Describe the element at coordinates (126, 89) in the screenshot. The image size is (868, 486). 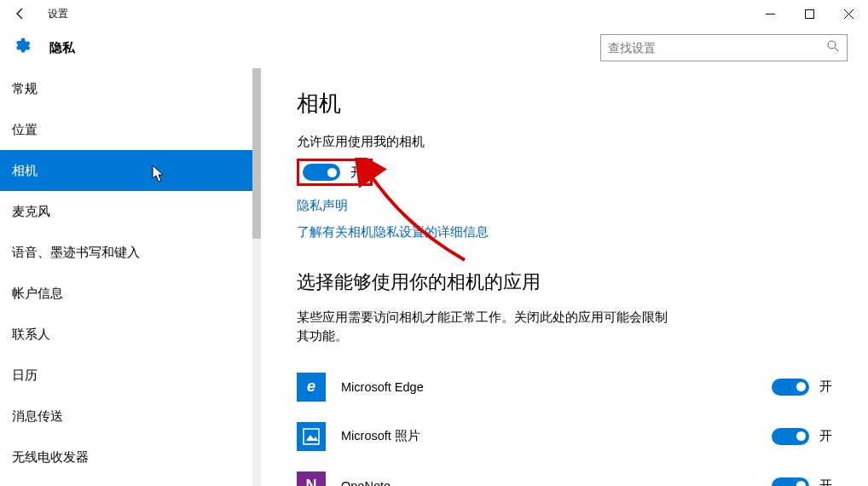
I see `sidebar-item-general: 常规` at that location.